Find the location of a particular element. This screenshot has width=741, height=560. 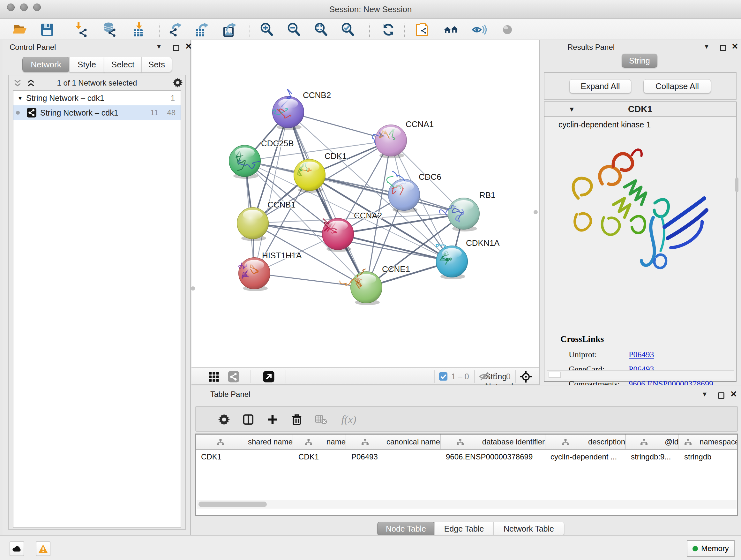

node-label-CDK1: CDK1 is located at coordinates (336, 156).